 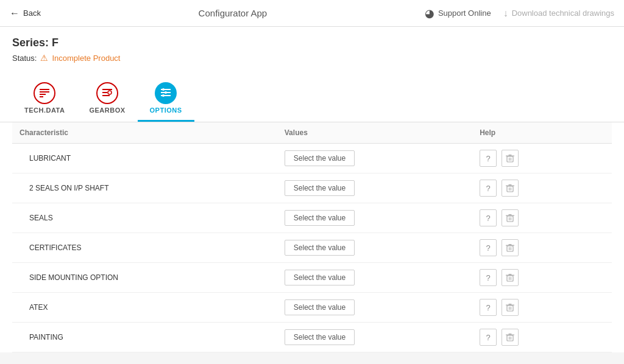 I want to click on download-icon: ↓, so click(x=506, y=13).